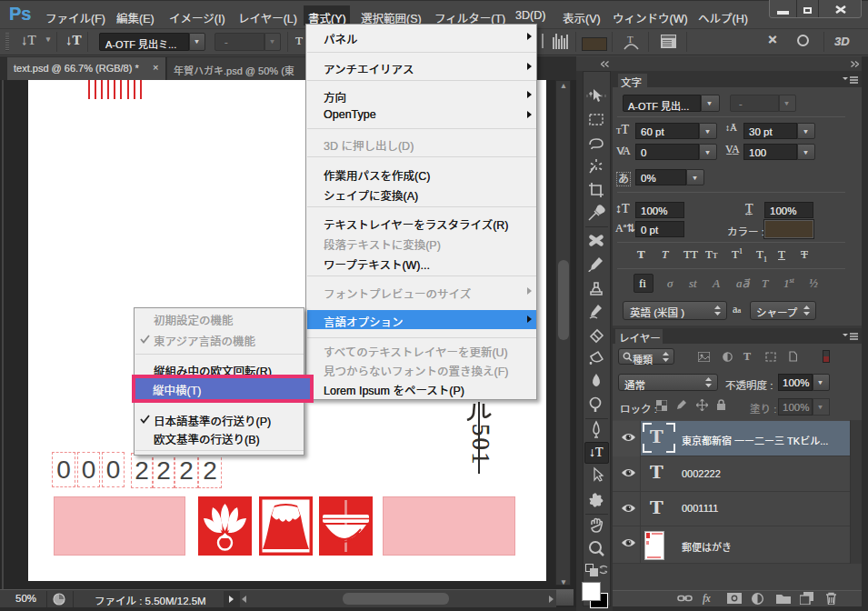 The width and height of the screenshot is (868, 611). What do you see at coordinates (631, 39) in the screenshot?
I see `svg-text: T` at bounding box center [631, 39].